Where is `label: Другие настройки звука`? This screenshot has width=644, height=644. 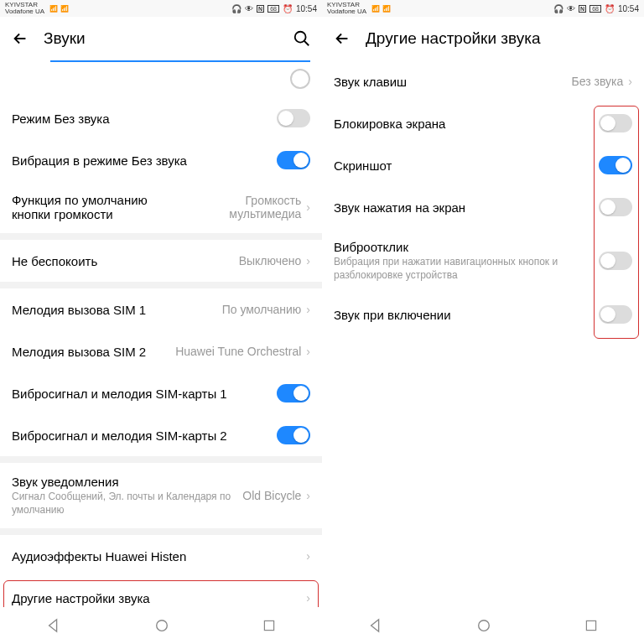
label: Другие настройки звука is located at coordinates (158, 599).